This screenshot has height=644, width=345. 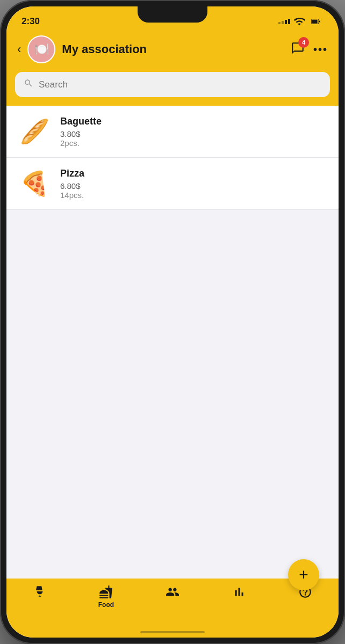 What do you see at coordinates (320, 49) in the screenshot?
I see `more-button: •••` at bounding box center [320, 49].